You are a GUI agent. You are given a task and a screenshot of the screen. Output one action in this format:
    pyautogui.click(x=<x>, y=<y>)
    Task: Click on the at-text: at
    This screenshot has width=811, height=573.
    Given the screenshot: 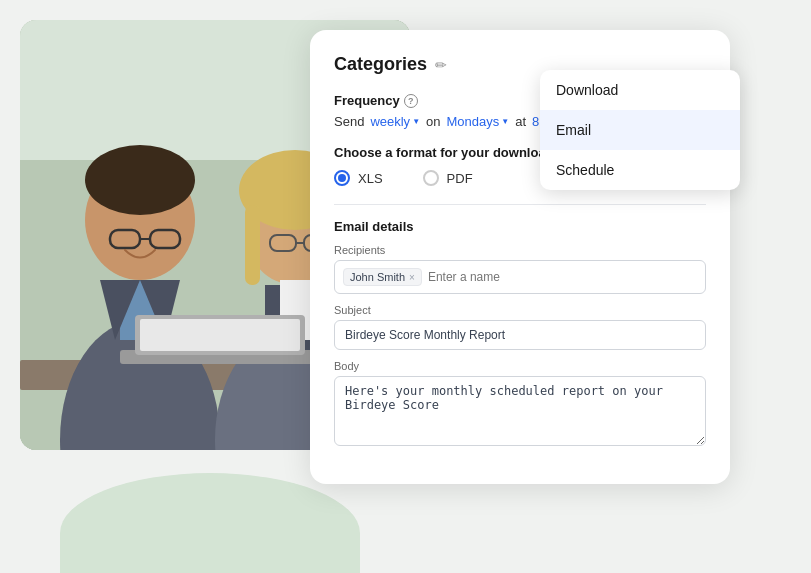 What is the action you would take?
    pyautogui.click(x=520, y=122)
    